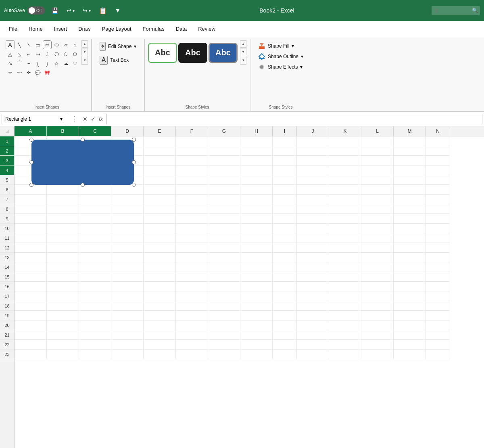  Describe the element at coordinates (29, 63) in the screenshot. I see `shape-curve-icon: ⌢` at that location.